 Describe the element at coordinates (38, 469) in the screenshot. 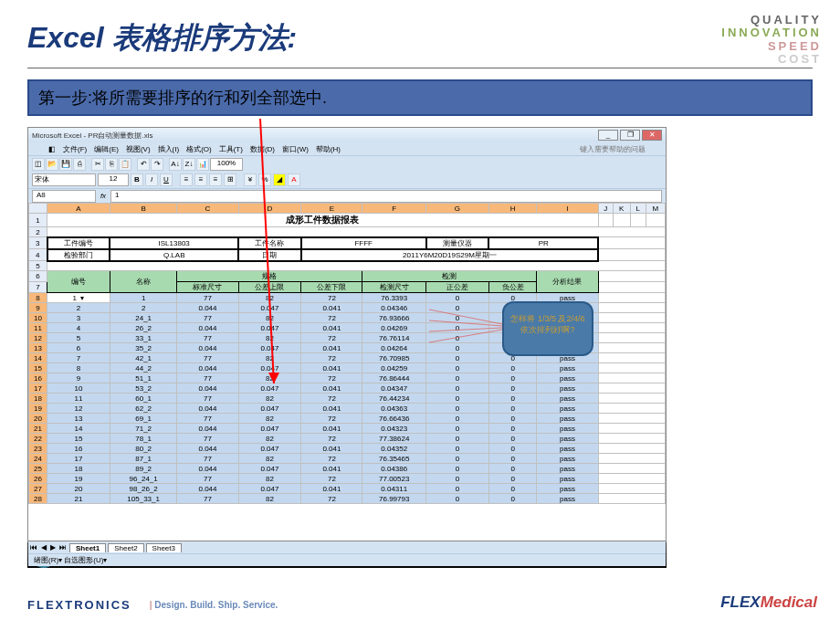

I see `row-header: 25` at that location.